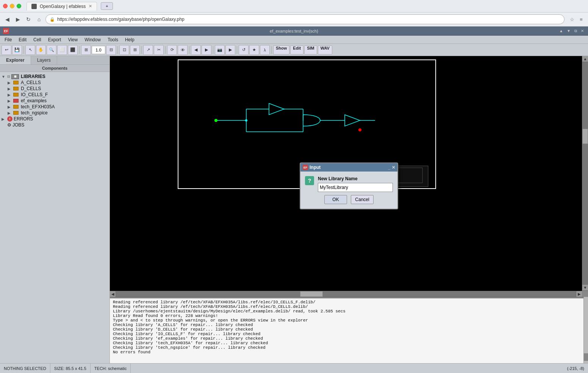  What do you see at coordinates (55, 101) in the screenshot?
I see `tree-item-ef-examples: ▶ ef_examples` at bounding box center [55, 101].